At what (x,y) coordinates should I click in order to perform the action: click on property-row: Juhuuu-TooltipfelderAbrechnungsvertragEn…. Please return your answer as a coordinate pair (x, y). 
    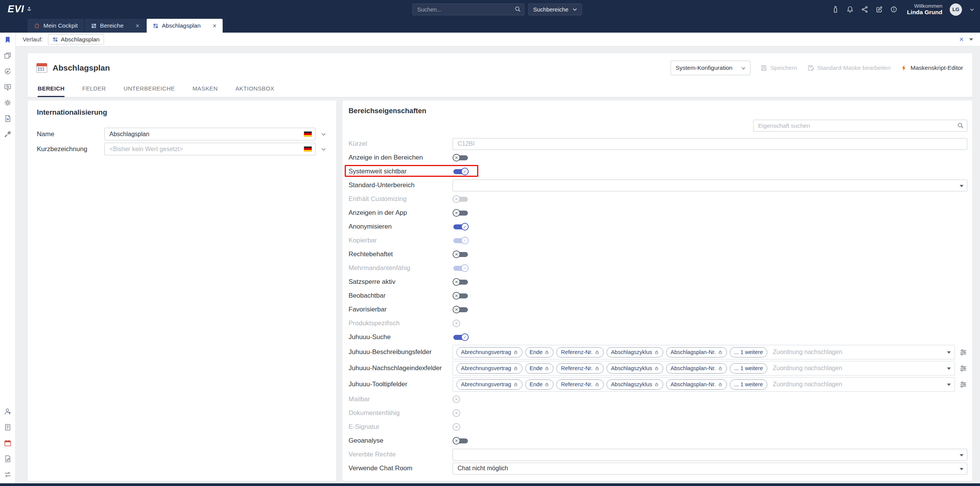
    Looking at the image, I should click on (658, 384).